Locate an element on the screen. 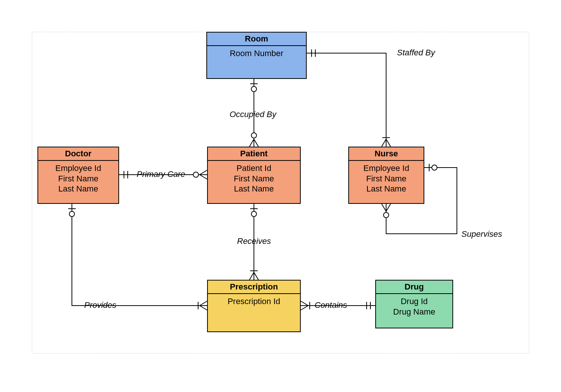  rel-contains: Contains is located at coordinates (331, 305).